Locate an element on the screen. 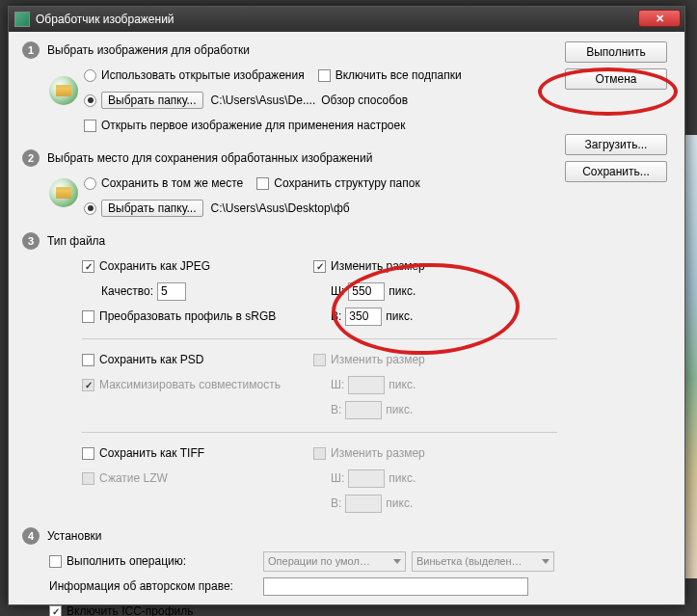 The image size is (697, 616). icc-label: Включить ICC-профиль is located at coordinates (130, 610).